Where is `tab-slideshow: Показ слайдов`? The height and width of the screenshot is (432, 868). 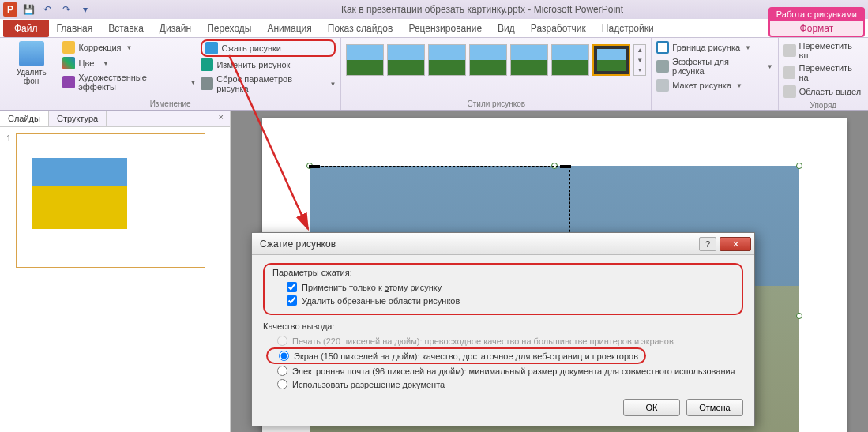 tab-slideshow: Показ слайдов is located at coordinates (360, 28).